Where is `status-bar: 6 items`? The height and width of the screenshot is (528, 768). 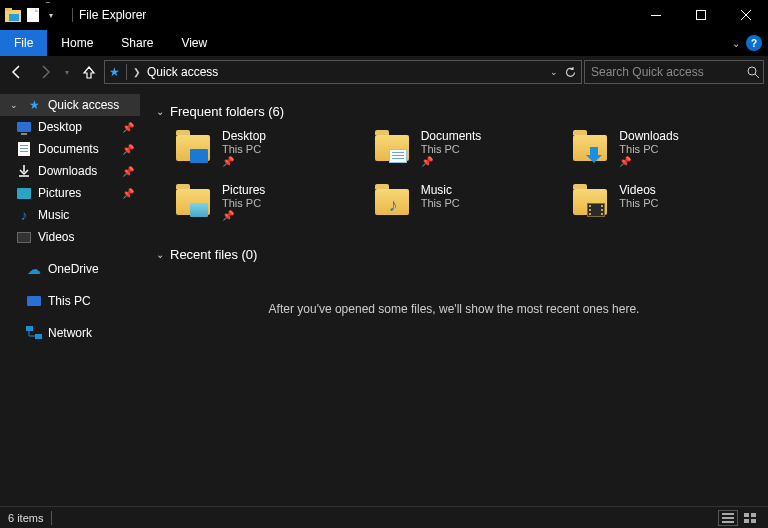
status-bar: 6 items is located at coordinates (384, 517).